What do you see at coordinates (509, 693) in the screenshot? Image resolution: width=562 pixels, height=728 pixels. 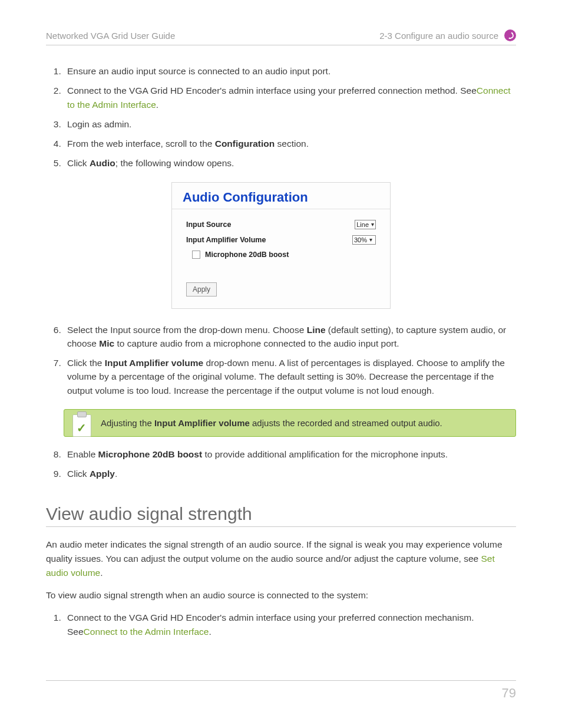 I see `page-number: 79` at bounding box center [509, 693].